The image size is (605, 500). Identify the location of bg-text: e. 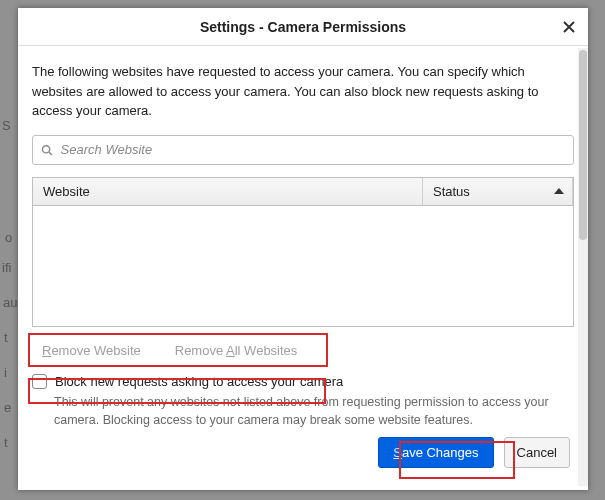
(8, 408).